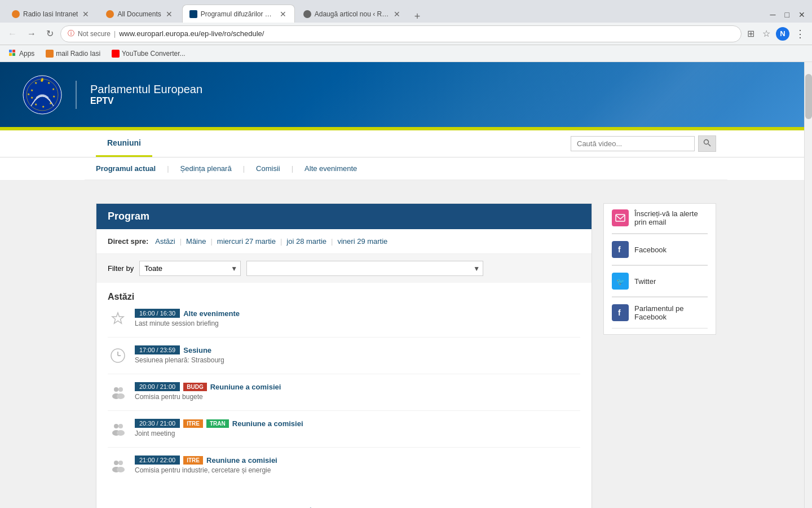 Image resolution: width=812 pixels, height=508 pixels. I want to click on tab-title-2: All Documents, so click(139, 14).